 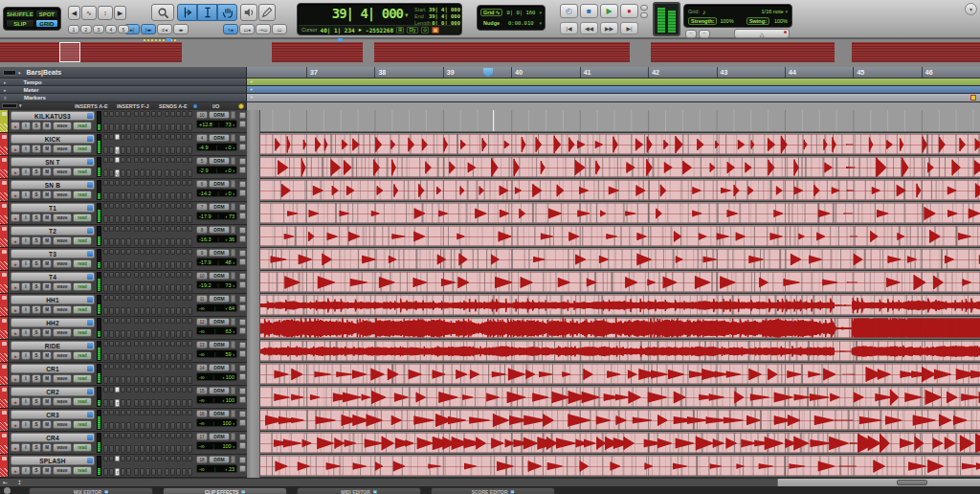 I want to click on zoom-preset-1: 1, so click(x=74, y=29).